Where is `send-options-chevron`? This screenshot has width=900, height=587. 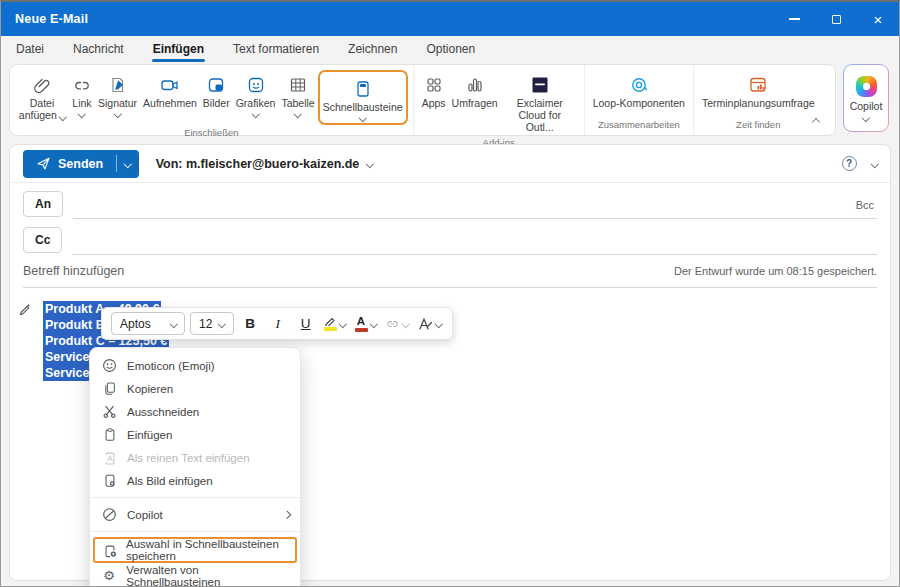
send-options-chevron is located at coordinates (128, 164).